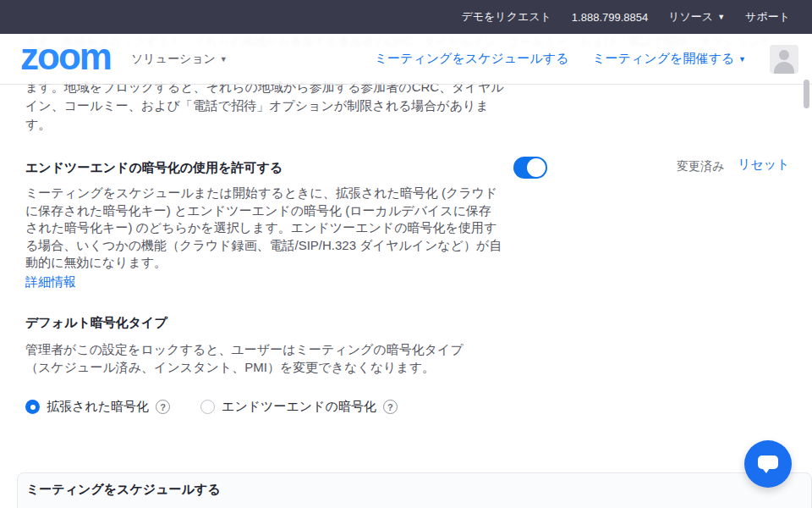 The height and width of the screenshot is (508, 812). Describe the element at coordinates (299, 406) in the screenshot. I see `radio-e2e-label: エンドツーエンドの暗号化` at that location.